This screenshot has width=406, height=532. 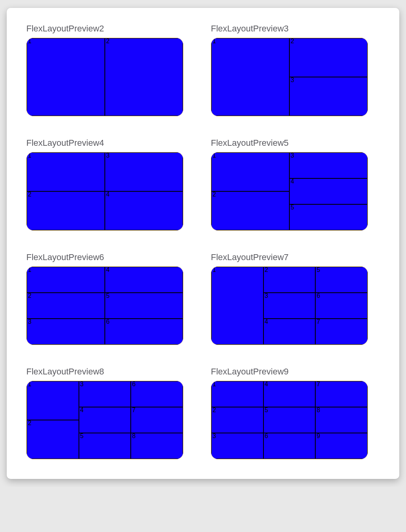 I want to click on preview-title: FlexLayoutPreview4, so click(x=111, y=143).